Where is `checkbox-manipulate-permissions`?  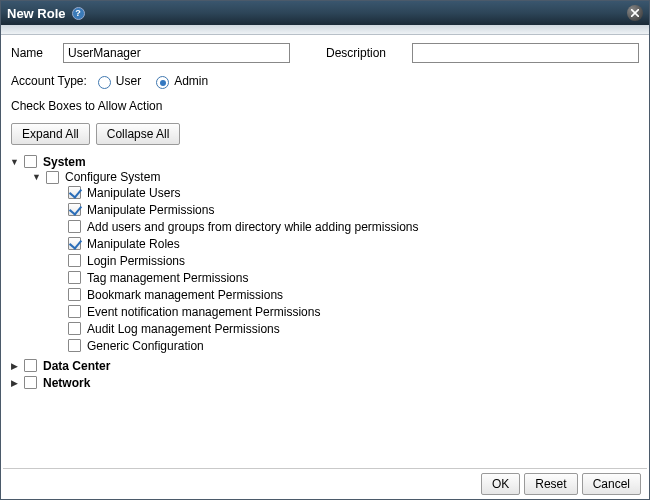
checkbox-manipulate-permissions is located at coordinates (74, 210).